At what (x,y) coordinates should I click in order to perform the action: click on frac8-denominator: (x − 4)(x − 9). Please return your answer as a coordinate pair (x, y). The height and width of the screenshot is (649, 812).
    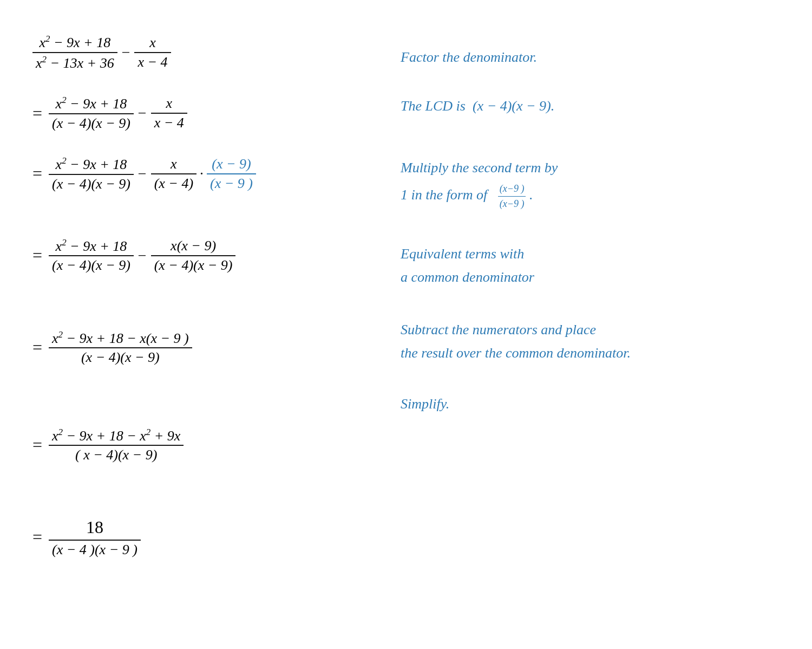
    Looking at the image, I should click on (91, 265).